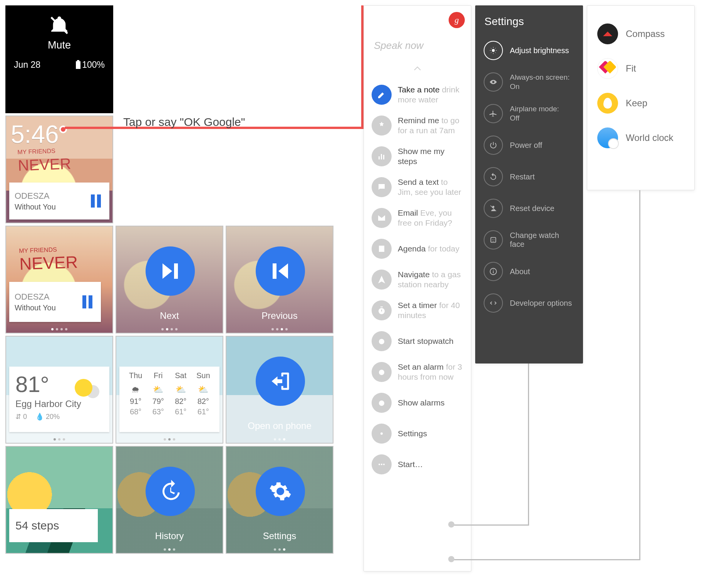 This screenshot has height=588, width=702. What do you see at coordinates (382, 434) in the screenshot?
I see `gear-icon` at bounding box center [382, 434].